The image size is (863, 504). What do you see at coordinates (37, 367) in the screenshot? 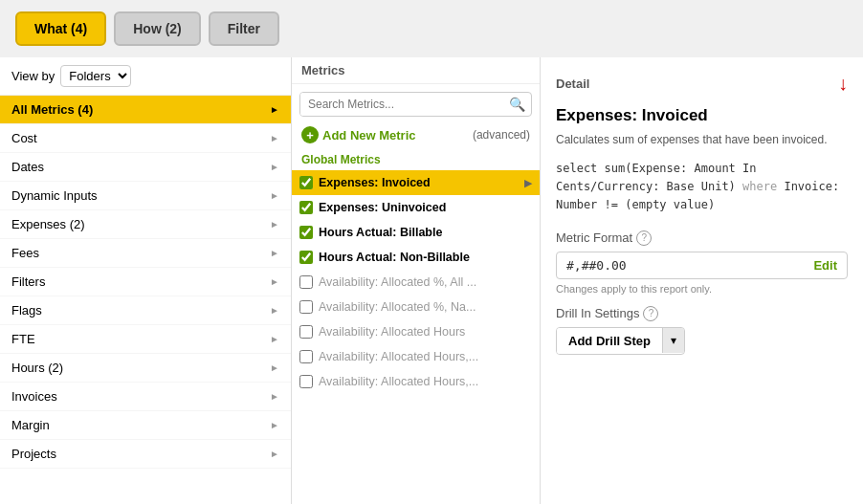
I see `sidebar-item-label-9: Hours (2)` at bounding box center [37, 367].